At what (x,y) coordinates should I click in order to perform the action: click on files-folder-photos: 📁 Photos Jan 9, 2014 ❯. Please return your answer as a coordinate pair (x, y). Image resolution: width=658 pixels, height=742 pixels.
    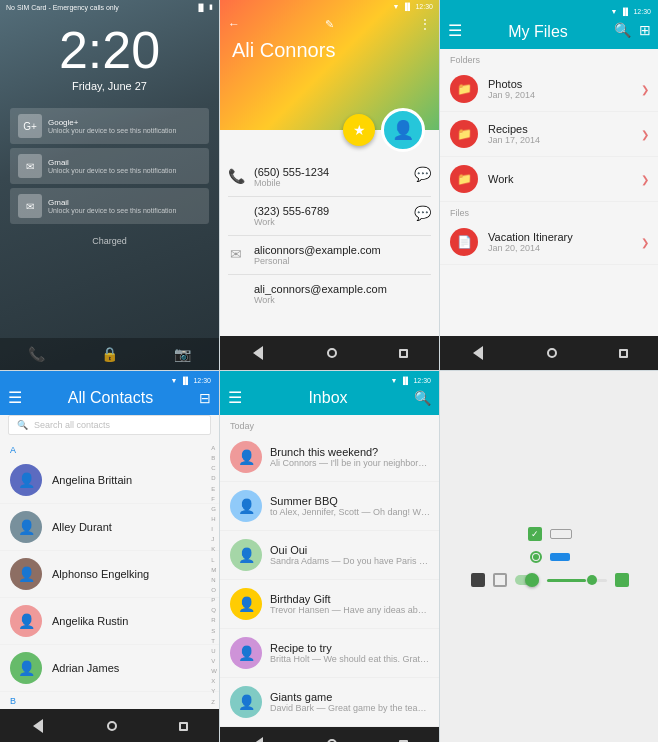
    Looking at the image, I should click on (549, 90).